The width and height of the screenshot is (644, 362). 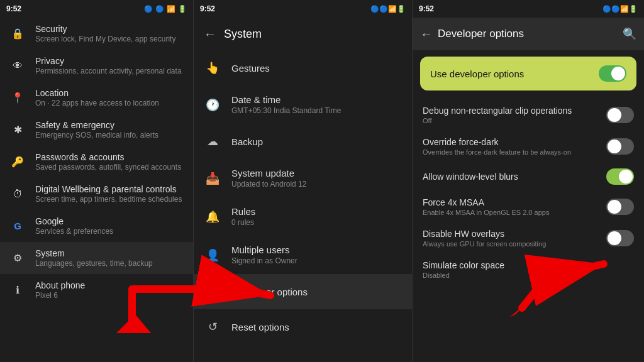 What do you see at coordinates (514, 202) in the screenshot?
I see `msaa-title: Force 4x MSAA` at bounding box center [514, 202].